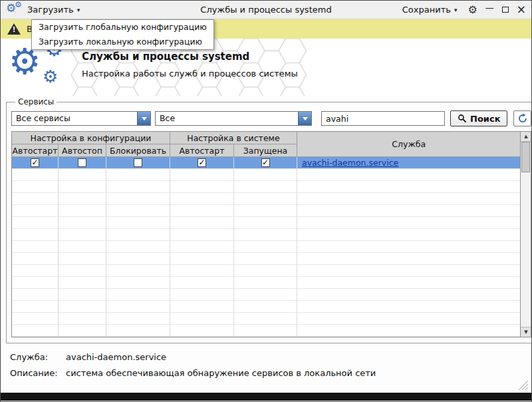 Image resolution: width=532 pixels, height=402 pixels. I want to click on chevron-down-icon: ▾, so click(78, 10).